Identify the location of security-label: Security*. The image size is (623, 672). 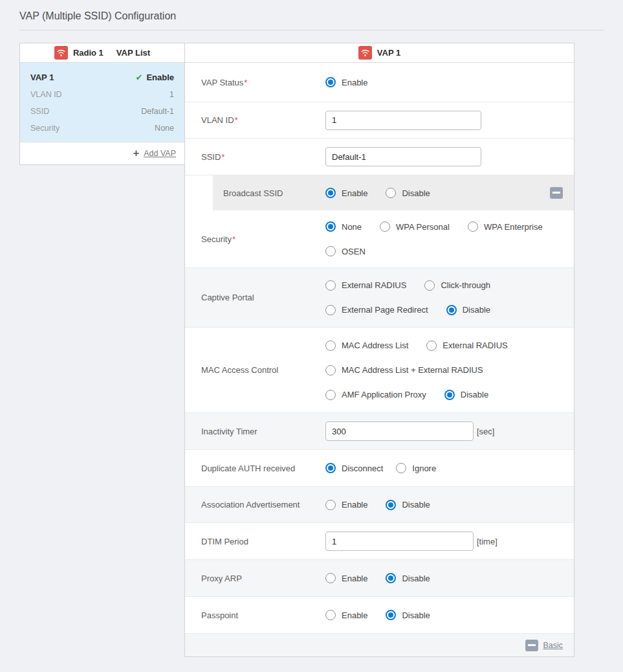
(255, 240).